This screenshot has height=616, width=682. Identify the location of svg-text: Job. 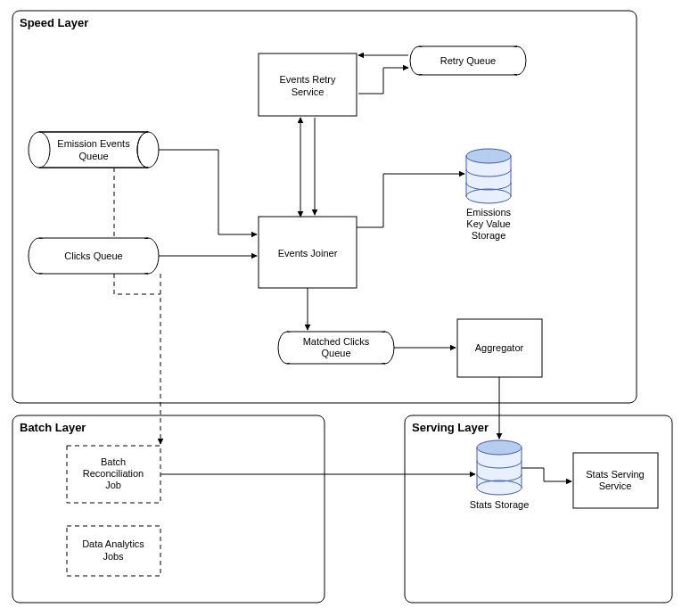
(113, 485).